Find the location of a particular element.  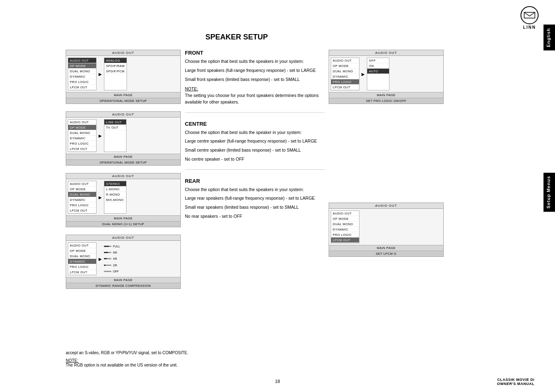

rd1-submenu: OFF ON AUTO is located at coordinates (378, 74).